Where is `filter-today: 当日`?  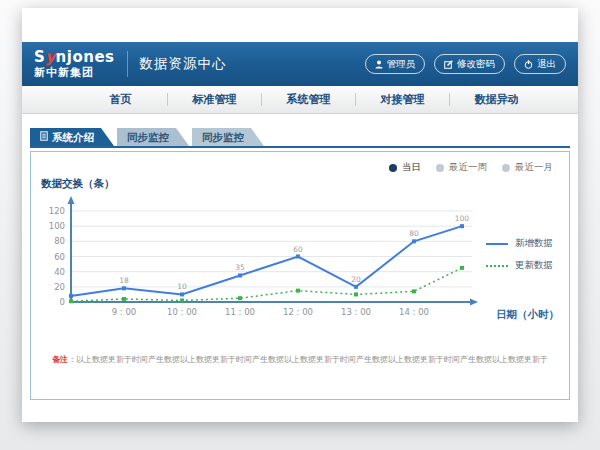 filter-today: 当日 is located at coordinates (405, 168).